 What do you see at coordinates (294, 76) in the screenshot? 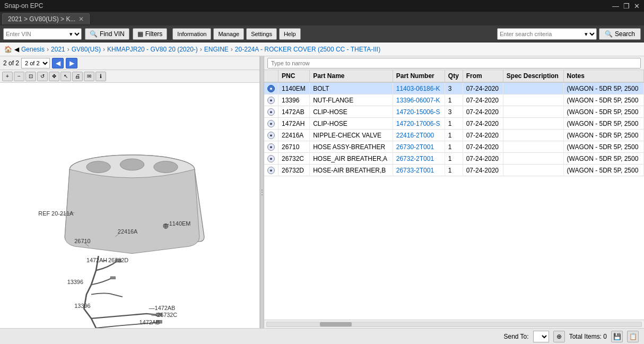
I see `col-pnc: PNC` at bounding box center [294, 76].